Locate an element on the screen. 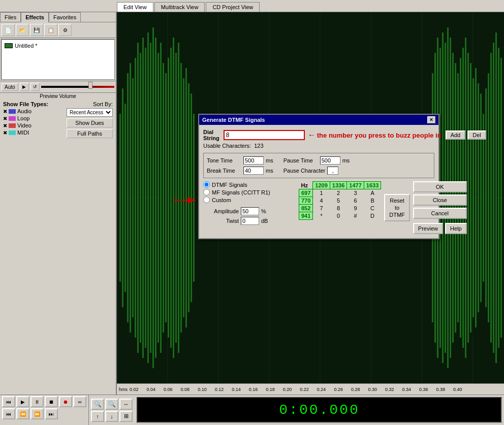 Image resolution: width=504 pixels, height=425 pixels. sort-select: Recent Access Name Type is located at coordinates (89, 113).